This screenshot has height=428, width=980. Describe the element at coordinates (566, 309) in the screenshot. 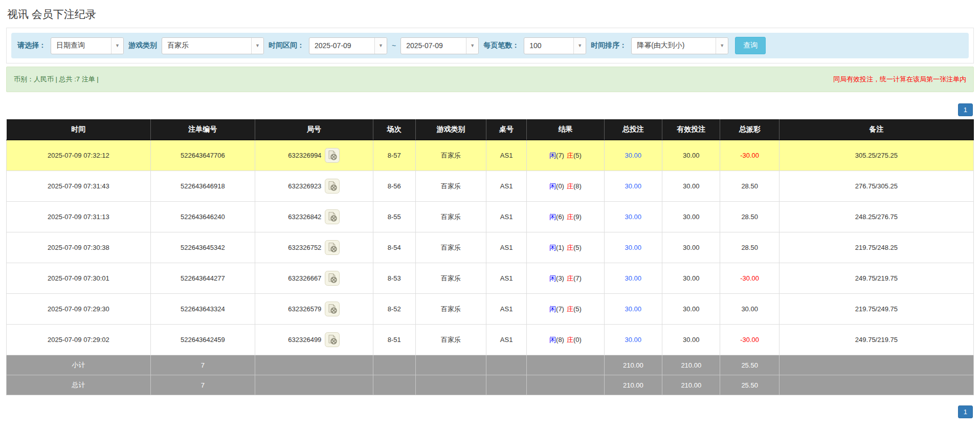

I see `cell-result: 闲(7)庄(5)` at that location.